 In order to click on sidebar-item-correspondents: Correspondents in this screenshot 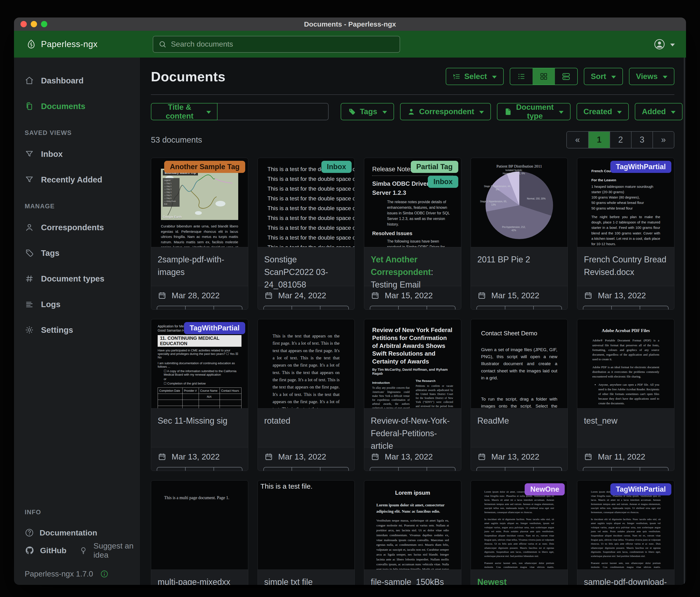, I will do `click(77, 228)`.